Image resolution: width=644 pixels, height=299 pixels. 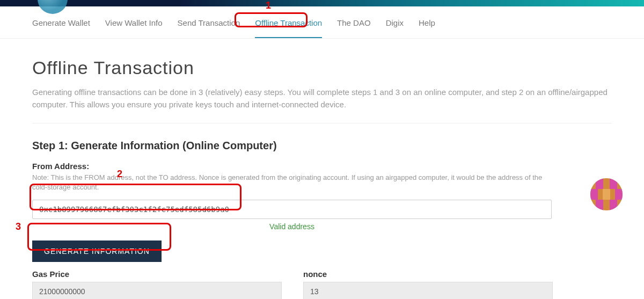 I want to click on nonce-label: nonce, so click(x=428, y=274).